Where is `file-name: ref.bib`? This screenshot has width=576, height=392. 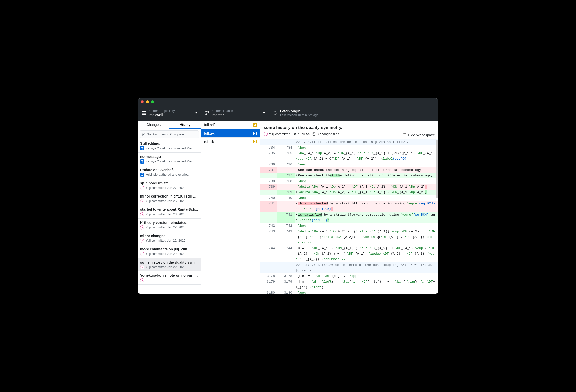
file-name: ref.bib is located at coordinates (209, 142).